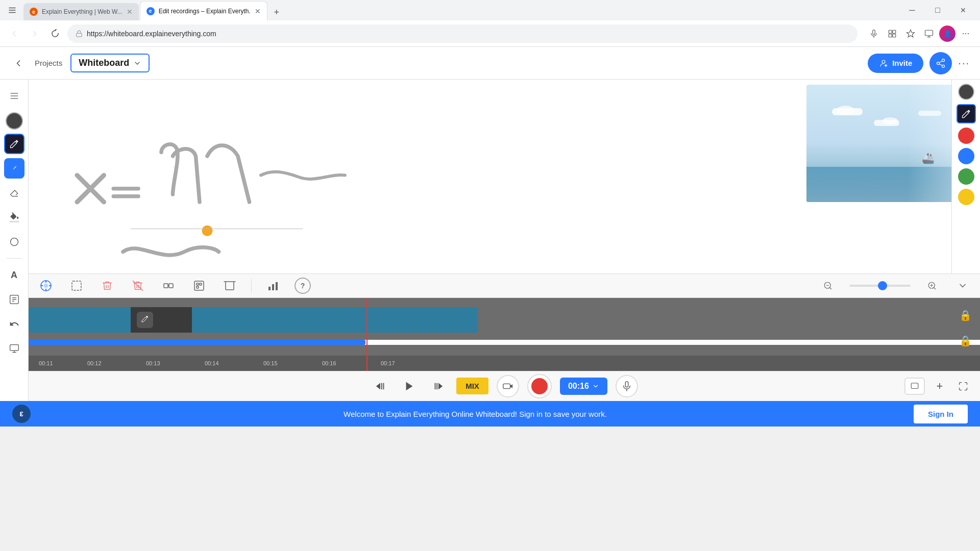  Describe the element at coordinates (947, 34) in the screenshot. I see `profile-avatar: 👤` at that location.